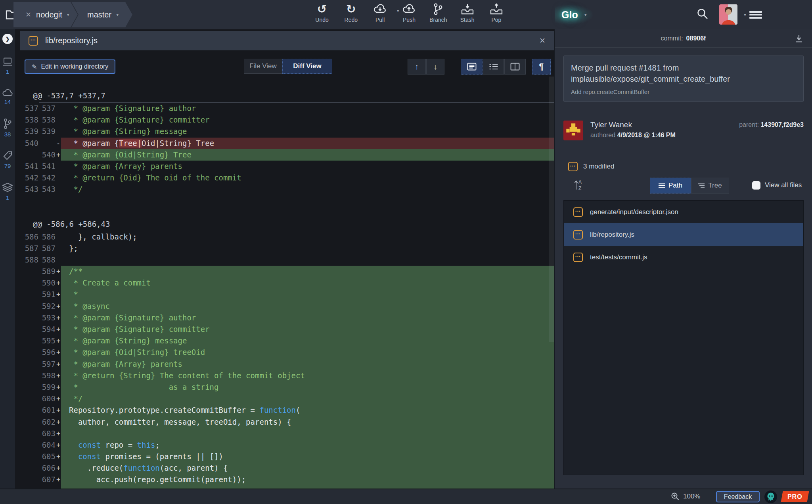 Image resolution: width=812 pixels, height=504 pixels. What do you see at coordinates (783, 185) in the screenshot?
I see `view-all-files-label: View all files` at bounding box center [783, 185].